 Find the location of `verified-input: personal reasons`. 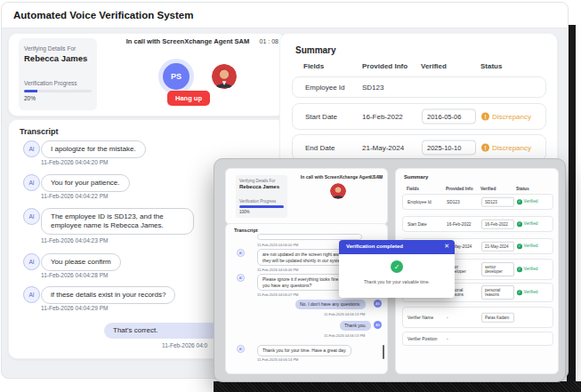

verified-input: personal reasons is located at coordinates (498, 292).